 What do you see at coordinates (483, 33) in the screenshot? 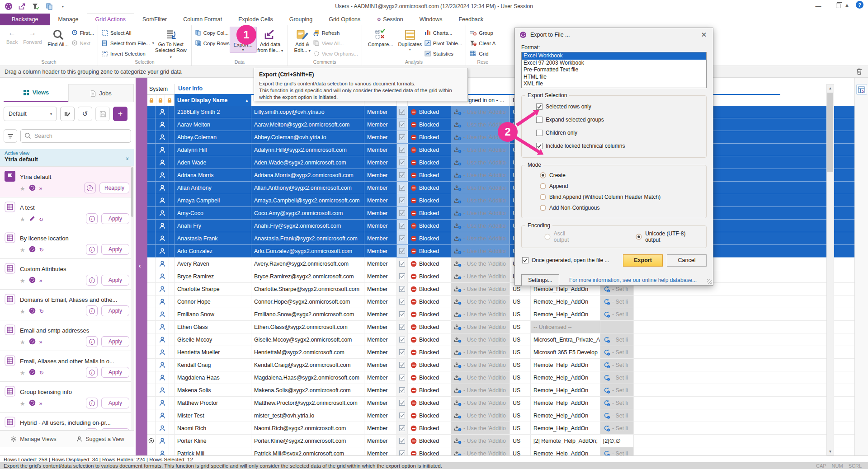
I see `group-reset-button: Group` at bounding box center [483, 33].